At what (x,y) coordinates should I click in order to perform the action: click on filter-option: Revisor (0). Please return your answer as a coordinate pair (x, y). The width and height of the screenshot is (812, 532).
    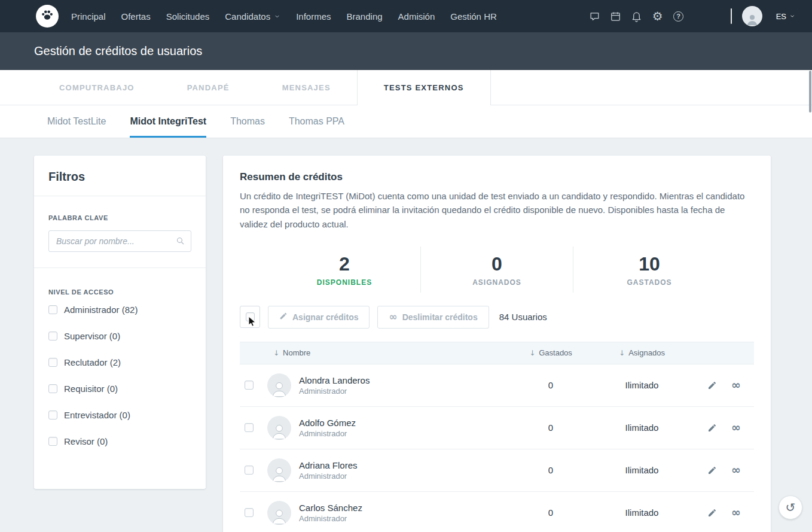
    Looking at the image, I should click on (120, 442).